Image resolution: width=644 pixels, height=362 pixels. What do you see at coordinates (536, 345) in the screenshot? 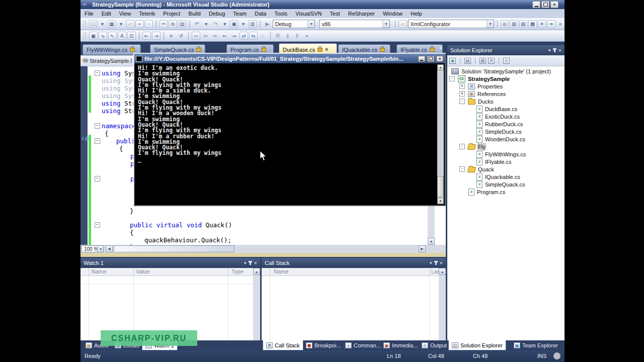
I see `tab-team-explorer: ▣ Team Explorer` at bounding box center [536, 345].